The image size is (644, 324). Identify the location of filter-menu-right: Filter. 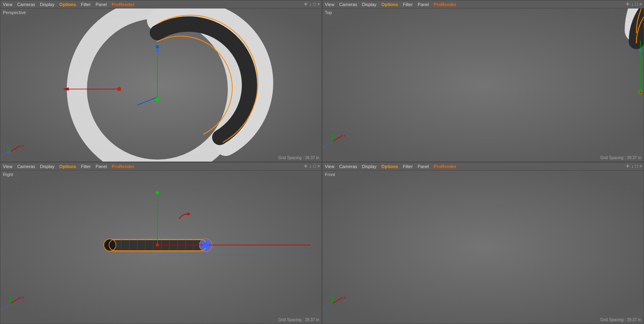
(86, 166).